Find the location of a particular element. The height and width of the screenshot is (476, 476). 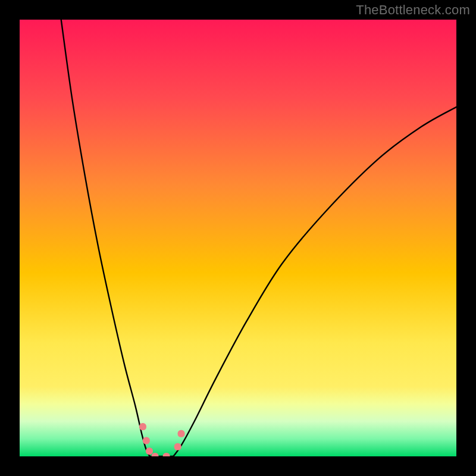

marker-right-low is located at coordinates (178, 447).